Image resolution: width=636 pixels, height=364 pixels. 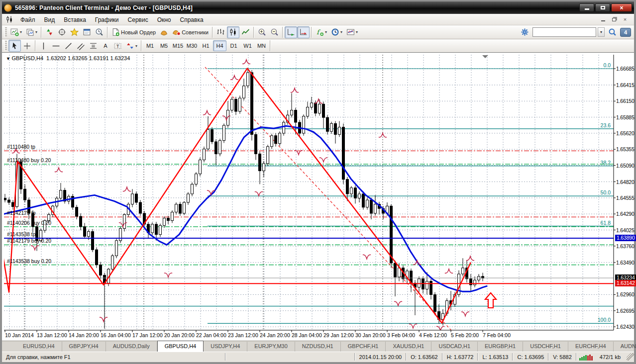 I want to click on menu-item-1: Вид, so click(x=50, y=20).